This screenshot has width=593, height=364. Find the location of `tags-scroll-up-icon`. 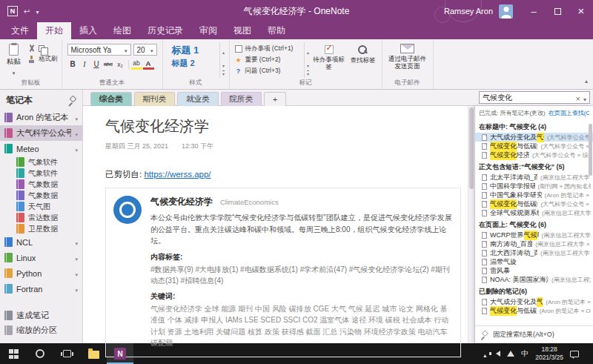

tags-scroll-up-icon is located at coordinates (308, 50).